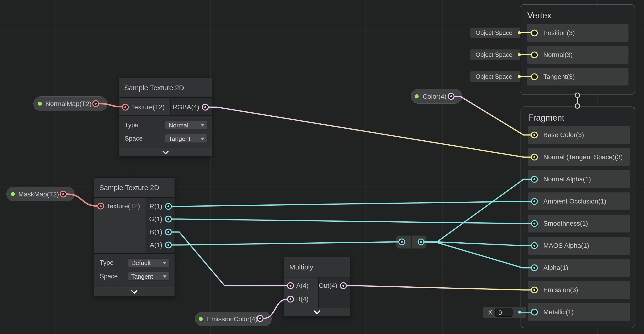 Image resolution: width=644 pixels, height=334 pixels. What do you see at coordinates (539, 16) in the screenshot?
I see `block-title-vertex: Vertex` at bounding box center [539, 16].